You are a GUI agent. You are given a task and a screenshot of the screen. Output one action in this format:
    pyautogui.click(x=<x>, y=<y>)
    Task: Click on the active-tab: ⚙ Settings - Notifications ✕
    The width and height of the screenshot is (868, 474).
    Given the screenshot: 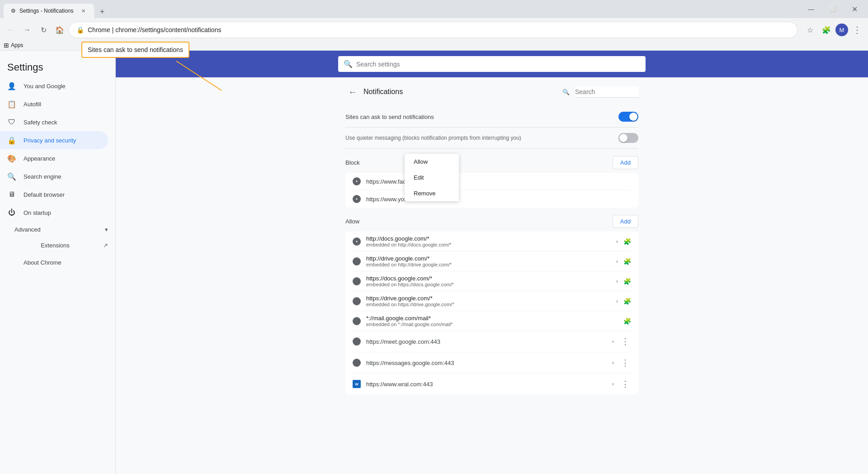 What is the action you would take?
    pyautogui.click(x=49, y=11)
    